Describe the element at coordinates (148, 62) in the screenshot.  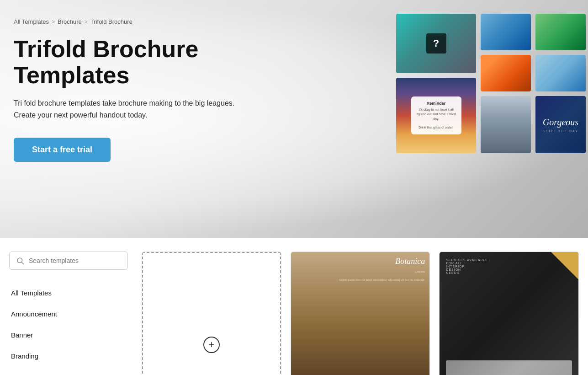
I see `page-title: Trifold Brochure Templates` at that location.